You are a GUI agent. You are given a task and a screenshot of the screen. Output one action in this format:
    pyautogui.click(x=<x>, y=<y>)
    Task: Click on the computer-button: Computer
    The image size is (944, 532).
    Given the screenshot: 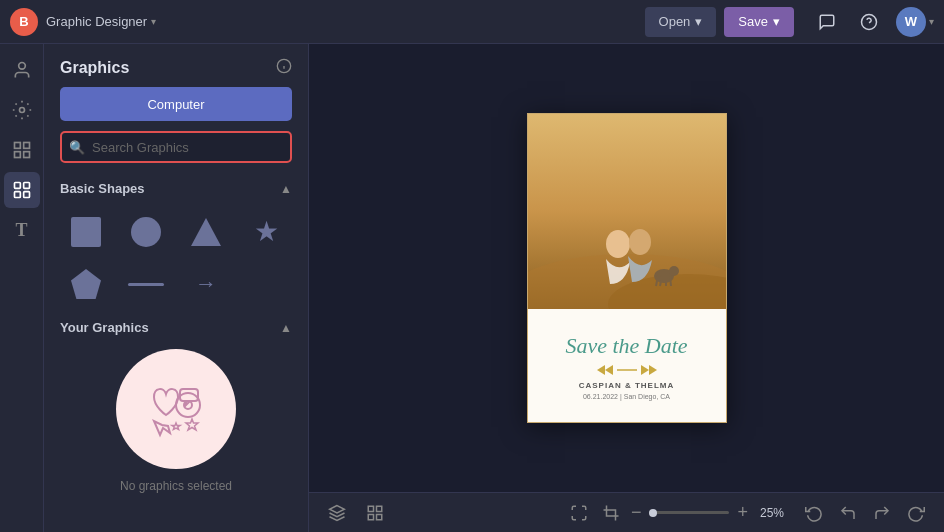 What is the action you would take?
    pyautogui.click(x=176, y=104)
    